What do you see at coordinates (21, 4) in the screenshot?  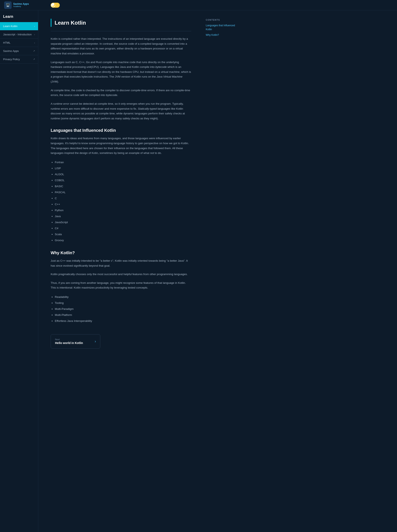 I see `logo-name: Savimo Apps` at bounding box center [21, 4].